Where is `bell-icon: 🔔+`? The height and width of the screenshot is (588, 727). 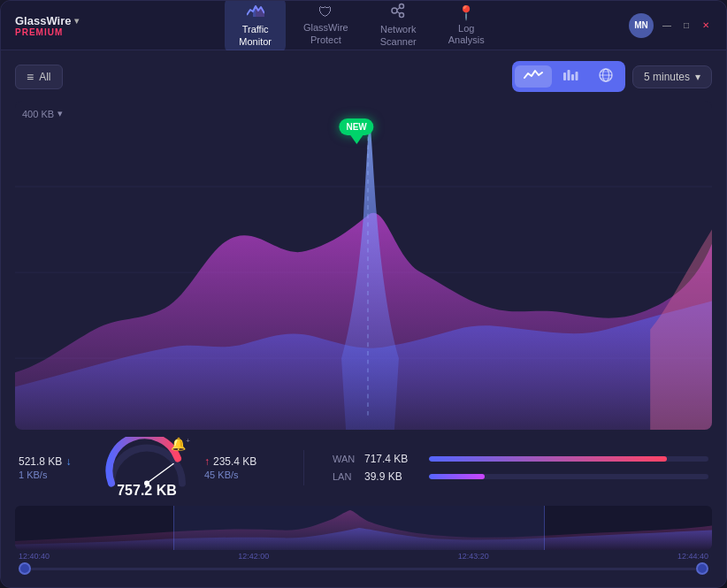 bell-icon: 🔔+ is located at coordinates (180, 444).